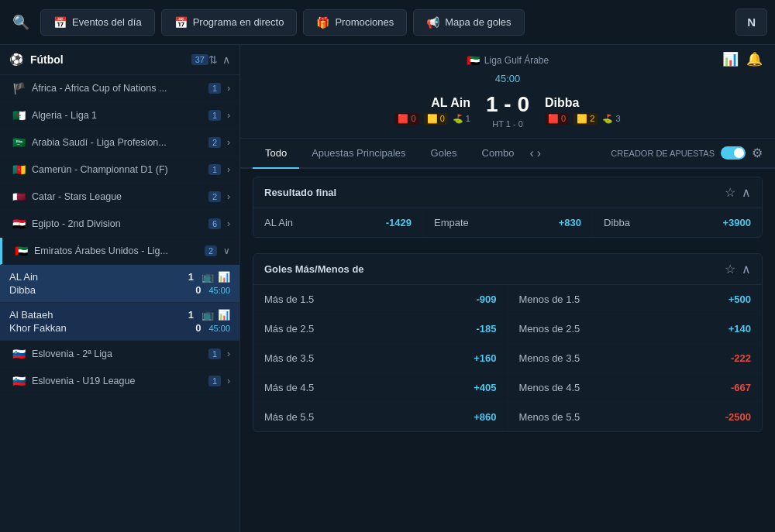 The height and width of the screenshot is (532, 775). Describe the element at coordinates (736, 223) in the screenshot. I see `dibba-odd: +3900` at that location.